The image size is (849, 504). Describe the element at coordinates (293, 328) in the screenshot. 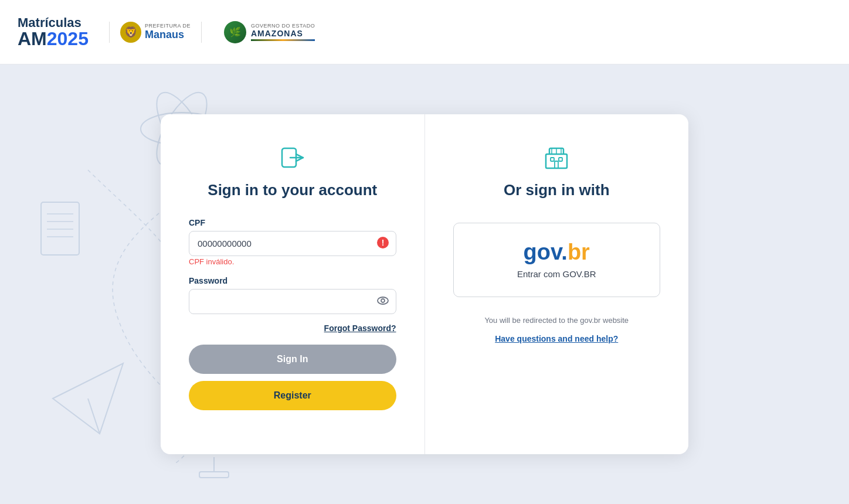

I see `forgot-password-link: Forgot Password?` at that location.